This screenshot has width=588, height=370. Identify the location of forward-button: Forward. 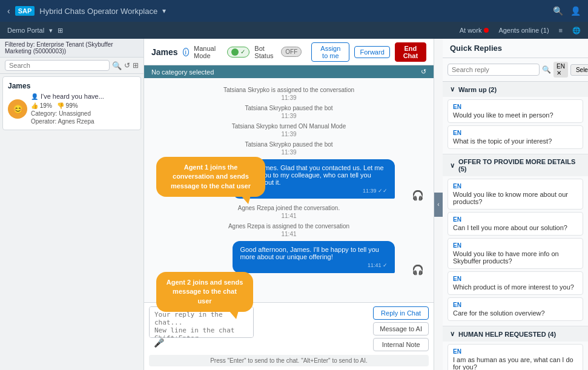
(372, 52).